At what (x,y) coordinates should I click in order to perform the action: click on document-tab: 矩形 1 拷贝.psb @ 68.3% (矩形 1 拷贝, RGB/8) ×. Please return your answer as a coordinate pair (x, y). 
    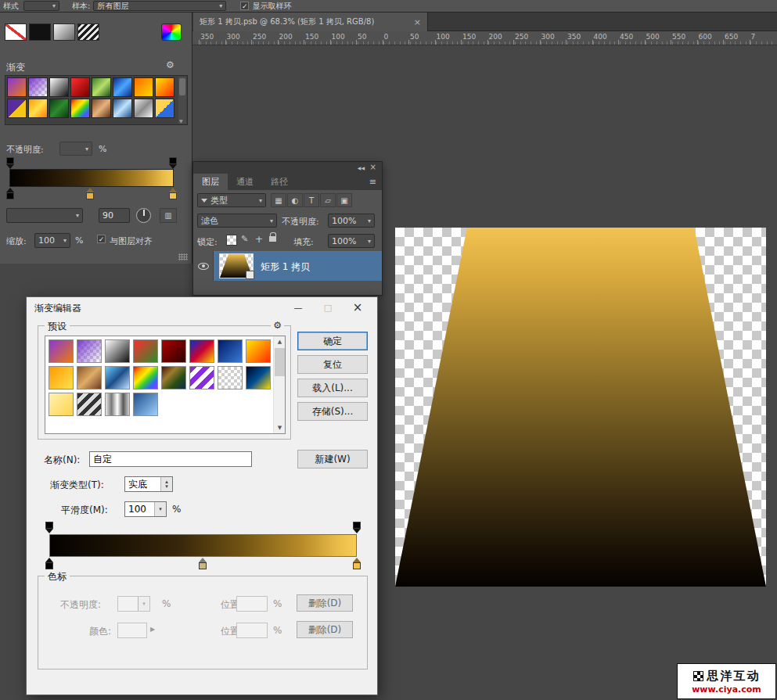
    Looking at the image, I should click on (311, 22).